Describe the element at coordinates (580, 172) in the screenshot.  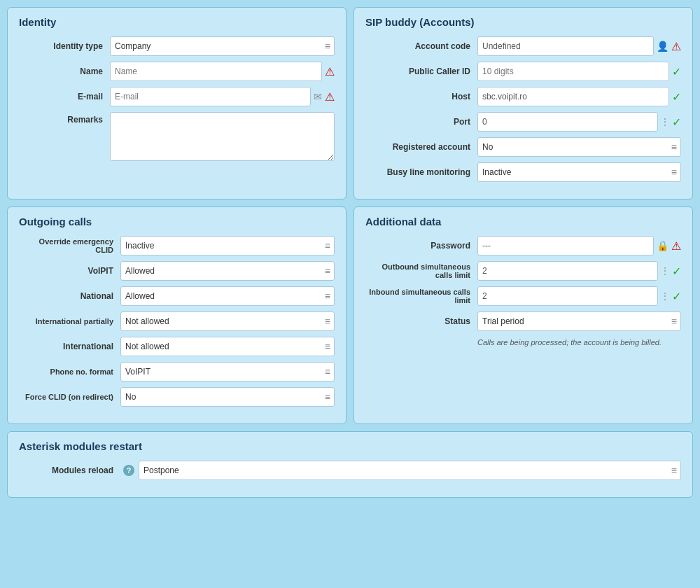
I see `busy-line-select: Inactive` at that location.